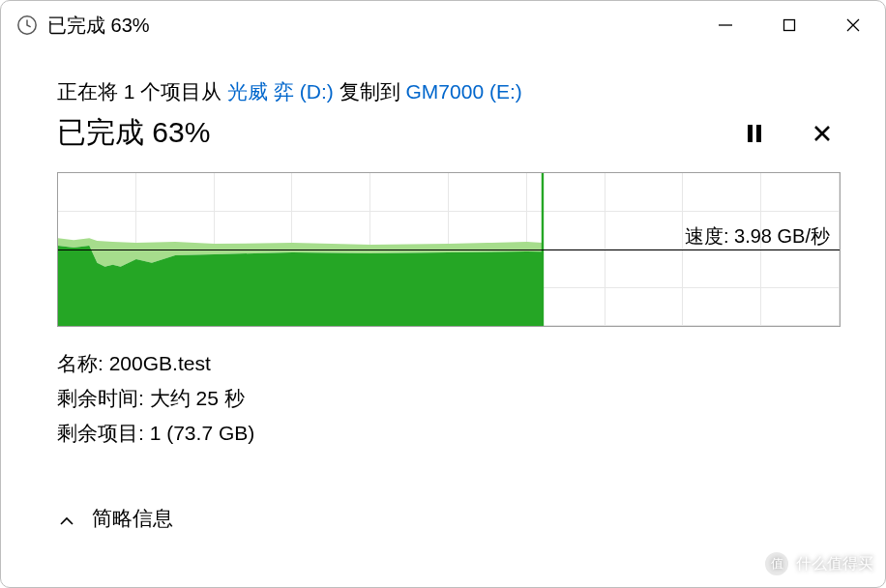  I want to click on detail-time-label: 剩余时间:, so click(101, 398).